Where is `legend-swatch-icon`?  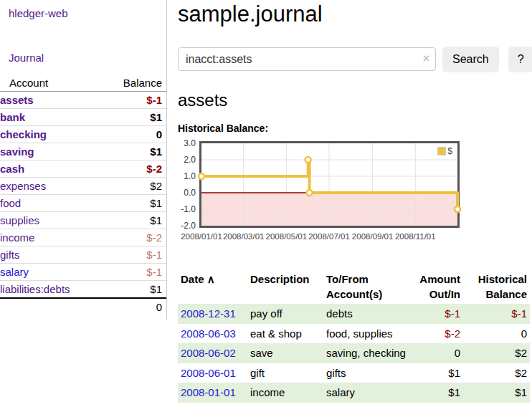 legend-swatch-icon is located at coordinates (442, 151).